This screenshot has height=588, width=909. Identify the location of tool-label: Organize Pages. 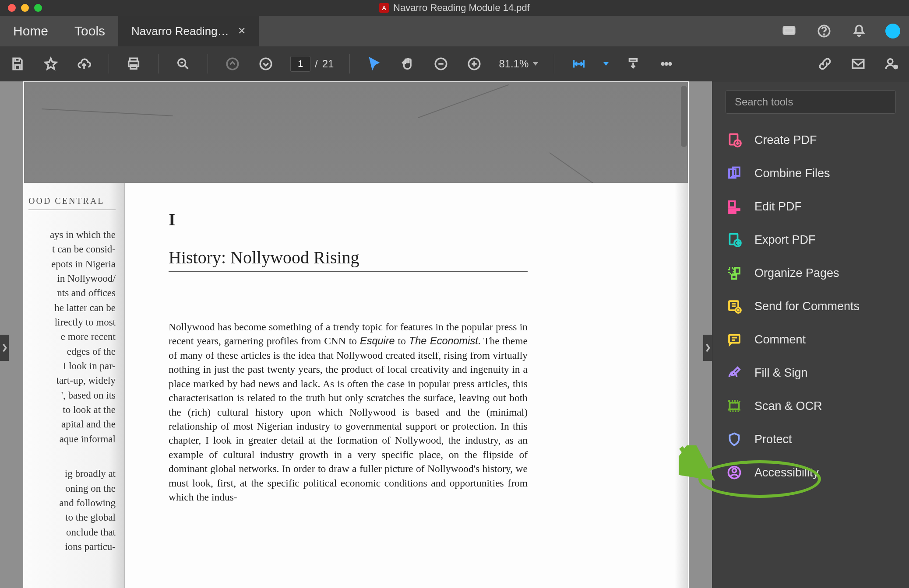
(797, 273).